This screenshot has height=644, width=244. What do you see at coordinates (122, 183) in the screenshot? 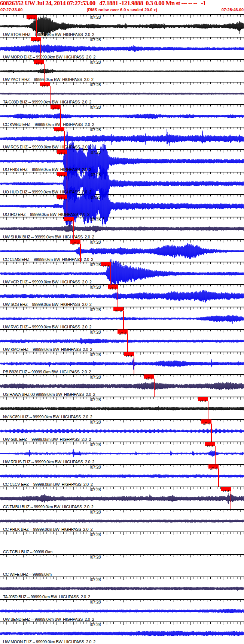
I see `trace-panel-huo: 07:28 UO HUO EHZ -- 99999.0km BW HIGHPAS…` at bounding box center [122, 183].